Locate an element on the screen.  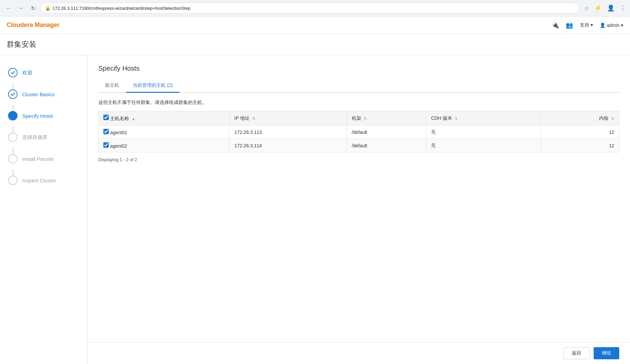
page-title: 群集安装 is located at coordinates (315, 44).